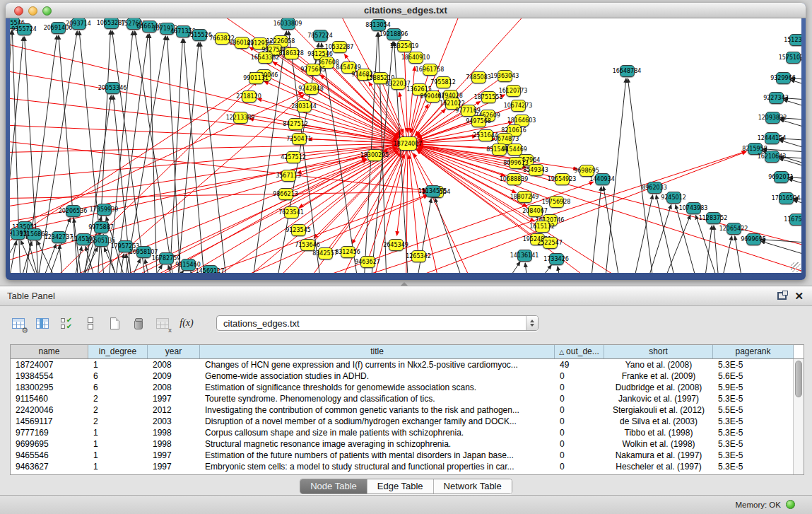  What do you see at coordinates (536, 170) in the screenshot?
I see `graph-node: 8549343` at bounding box center [536, 170].